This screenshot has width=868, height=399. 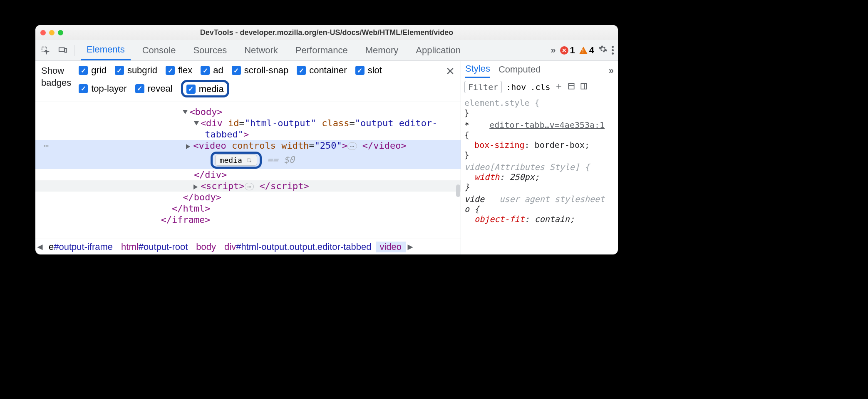 What do you see at coordinates (603, 50) in the screenshot?
I see `settings-icon` at bounding box center [603, 50].